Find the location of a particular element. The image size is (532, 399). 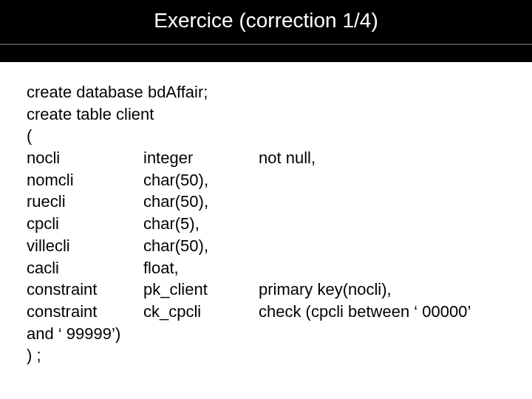

code-line: nomcli char(50), is located at coordinates (266, 180).